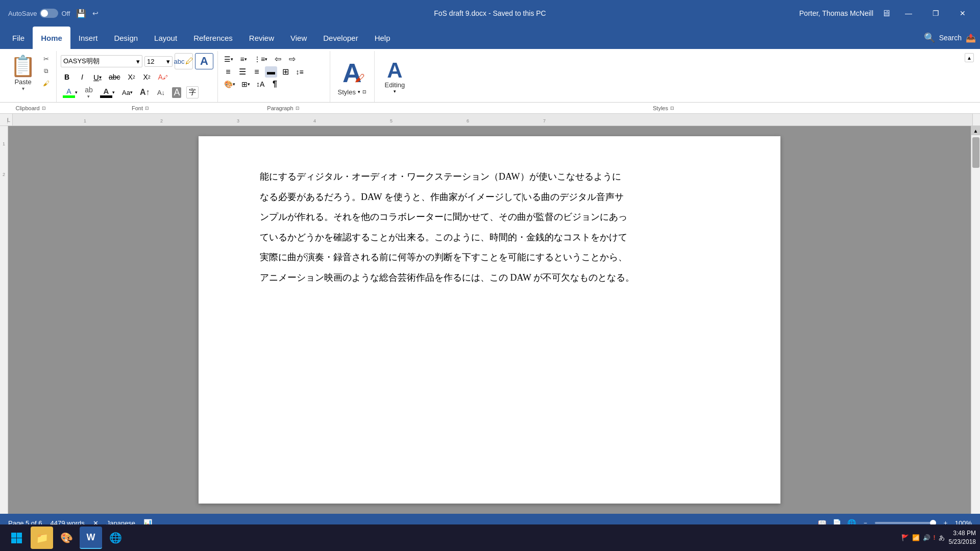  I want to click on paragraph-expand-icon: ⊡, so click(298, 108).